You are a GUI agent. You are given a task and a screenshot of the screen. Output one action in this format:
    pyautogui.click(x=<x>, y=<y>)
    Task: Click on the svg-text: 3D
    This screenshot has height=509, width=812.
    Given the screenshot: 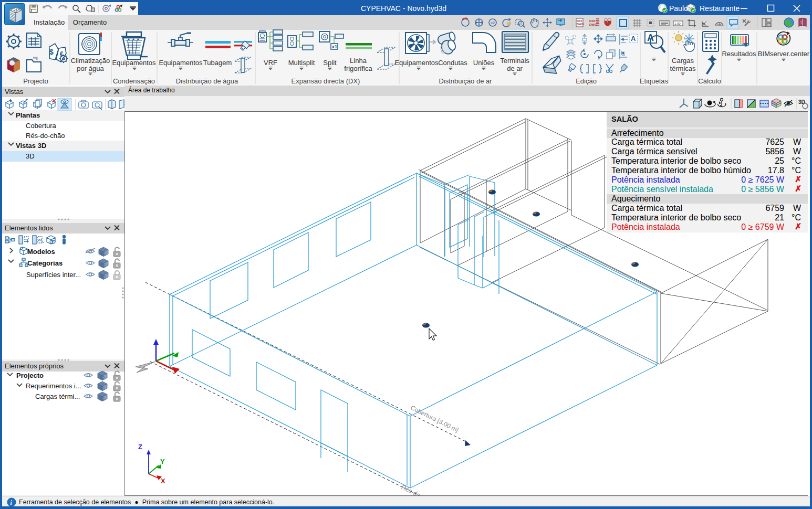 What is the action you would take?
    pyautogui.click(x=801, y=102)
    